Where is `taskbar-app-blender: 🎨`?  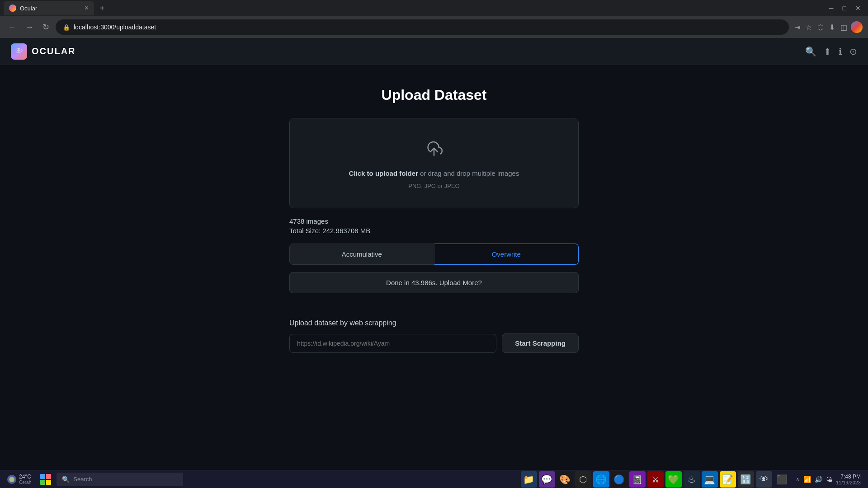
taskbar-app-blender: 🎨 is located at coordinates (565, 479).